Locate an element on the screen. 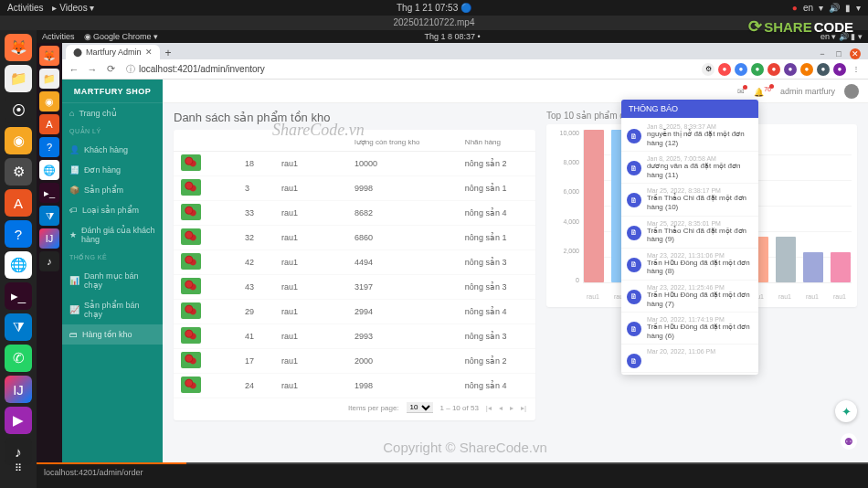 The image size is (868, 488). pager-last-icon: ▸| is located at coordinates (524, 408).